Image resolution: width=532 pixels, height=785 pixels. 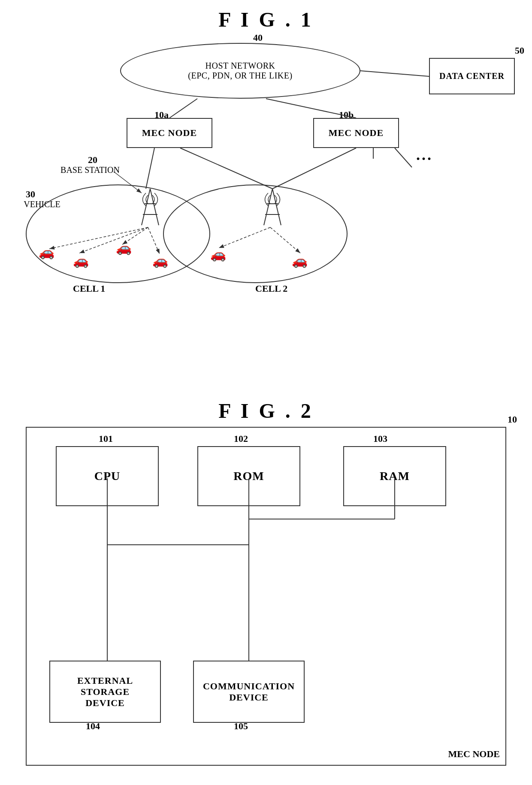 I want to click on dots-label: ..., so click(x=425, y=155).